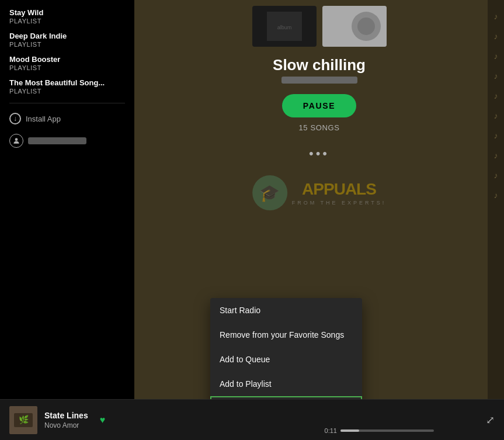  What do you see at coordinates (319, 80) in the screenshot?
I see `author-name-blur` at bounding box center [319, 80].